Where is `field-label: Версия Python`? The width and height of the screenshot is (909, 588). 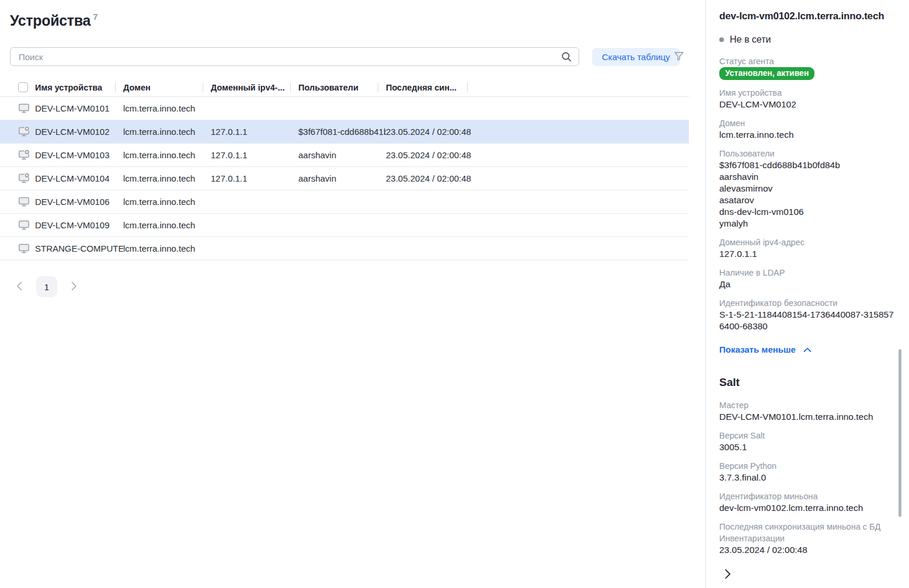
field-label: Версия Python is located at coordinates (808, 466).